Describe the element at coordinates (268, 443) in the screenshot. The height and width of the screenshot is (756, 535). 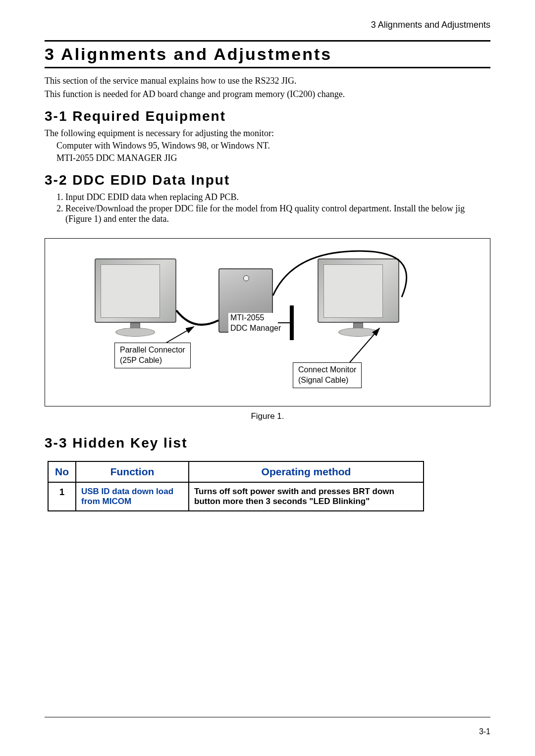
I see `section-3-3-heading: 3-3 Hidden Key list` at that location.